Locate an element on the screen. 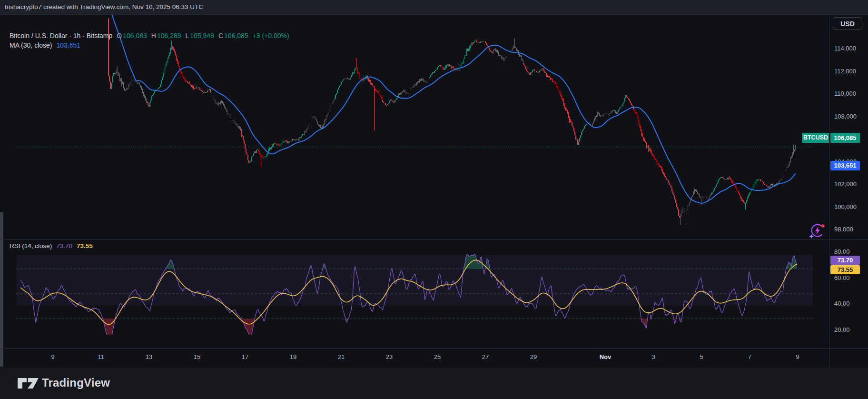 The width and height of the screenshot is (868, 399). axis-tick-label: 60.00 is located at coordinates (842, 278).